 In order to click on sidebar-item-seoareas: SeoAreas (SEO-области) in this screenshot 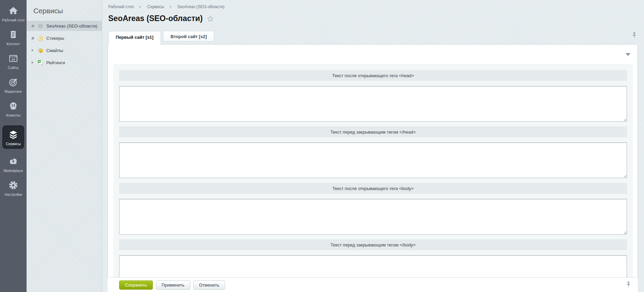, I will do `click(64, 26)`.